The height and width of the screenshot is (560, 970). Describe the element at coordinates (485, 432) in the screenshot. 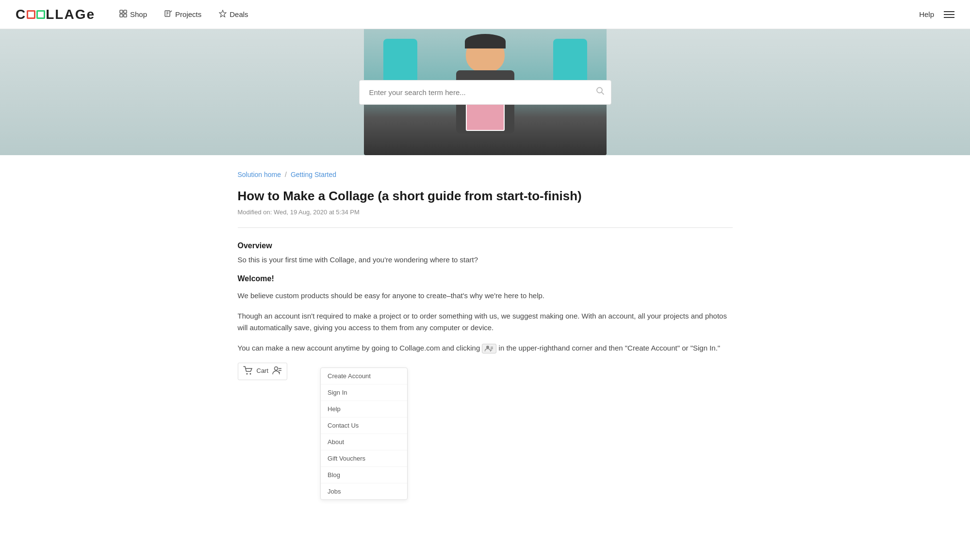

I see `dropdown-container: Cart Create Account Sign In Help Contact…` at that location.